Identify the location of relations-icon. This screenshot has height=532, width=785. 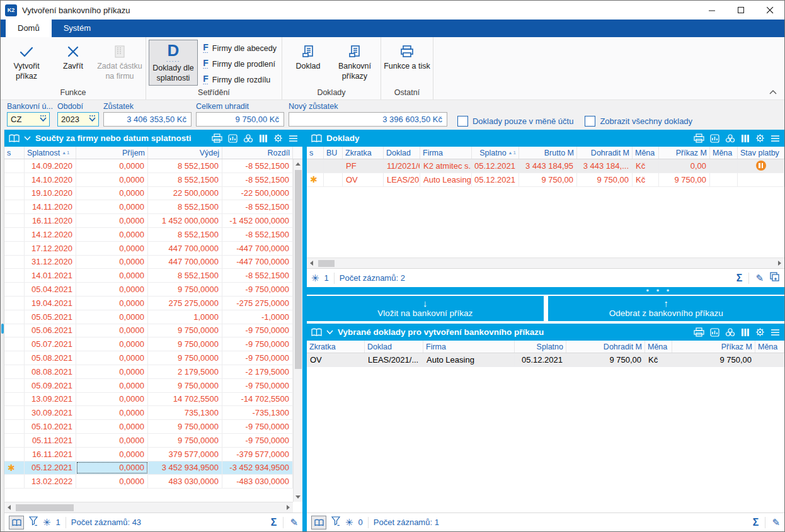
(730, 332).